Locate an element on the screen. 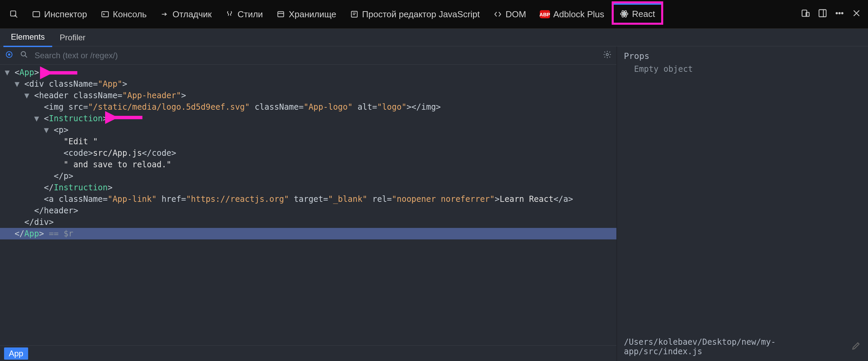  tree-row: ▼ <header className="App-header"> is located at coordinates (308, 95).